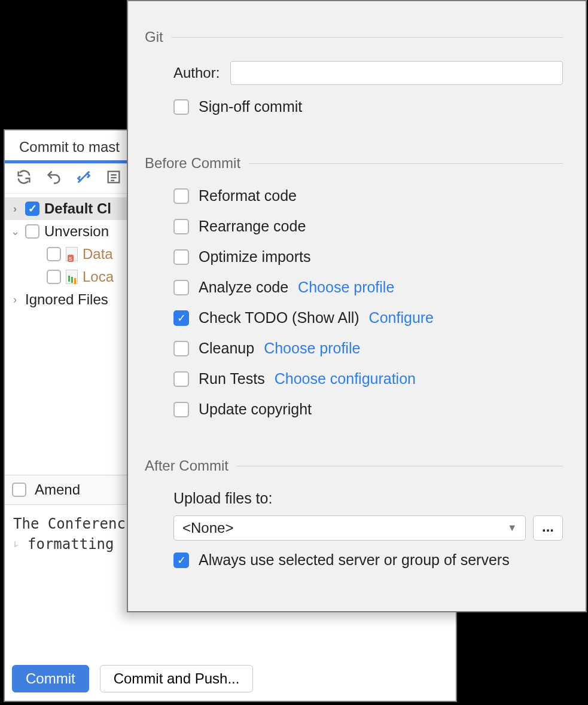  What do you see at coordinates (232, 379) in the screenshot?
I see `option-label: Run Tests` at bounding box center [232, 379].